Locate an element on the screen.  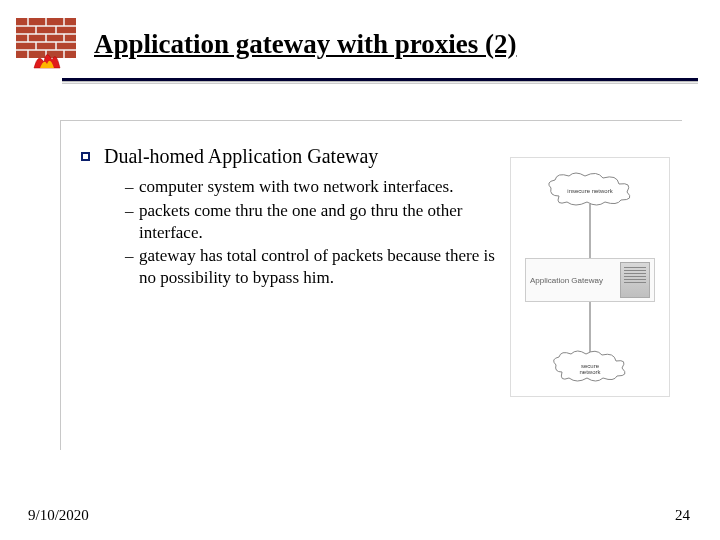
sub-bullet-text: computer system with two network interfa… is located at coordinates (296, 187).